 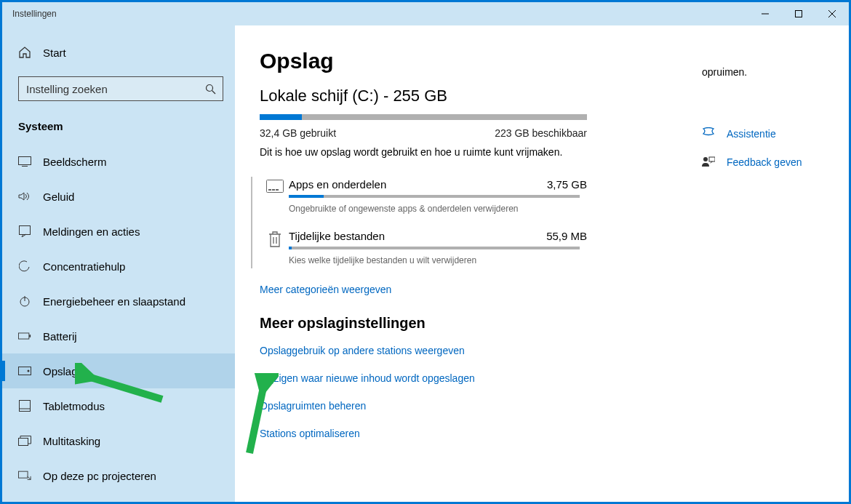 What do you see at coordinates (445, 406) in the screenshot?
I see `link-storage-spaces: Opslagruimten beheren` at bounding box center [445, 406].